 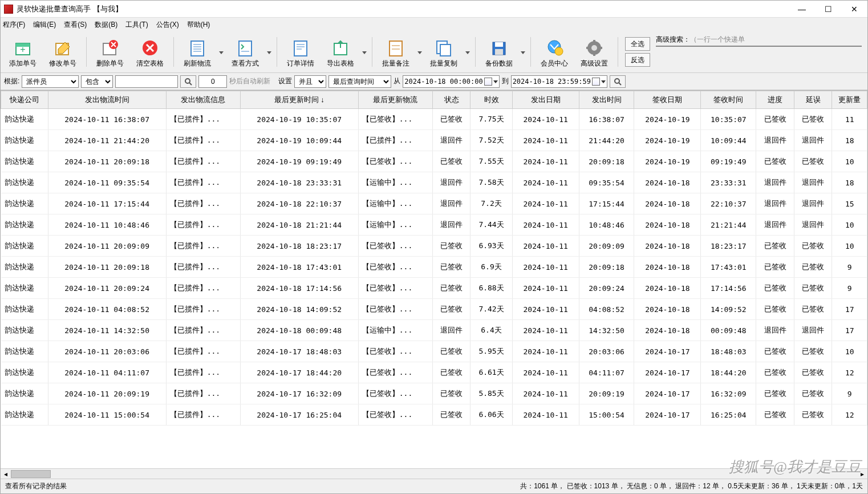 What do you see at coordinates (435, 394) in the screenshot?
I see `table-row: 韵达快递2024-10-11 20:09:19【已揽件】...2024-10-1…` at bounding box center [435, 394].